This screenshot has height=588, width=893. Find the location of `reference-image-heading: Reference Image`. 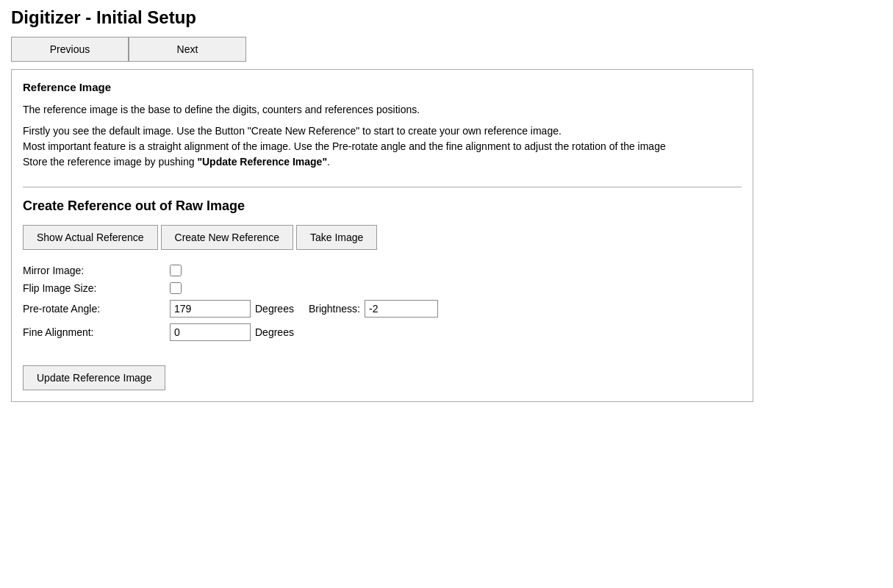

reference-image-heading: Reference Image is located at coordinates (382, 87).